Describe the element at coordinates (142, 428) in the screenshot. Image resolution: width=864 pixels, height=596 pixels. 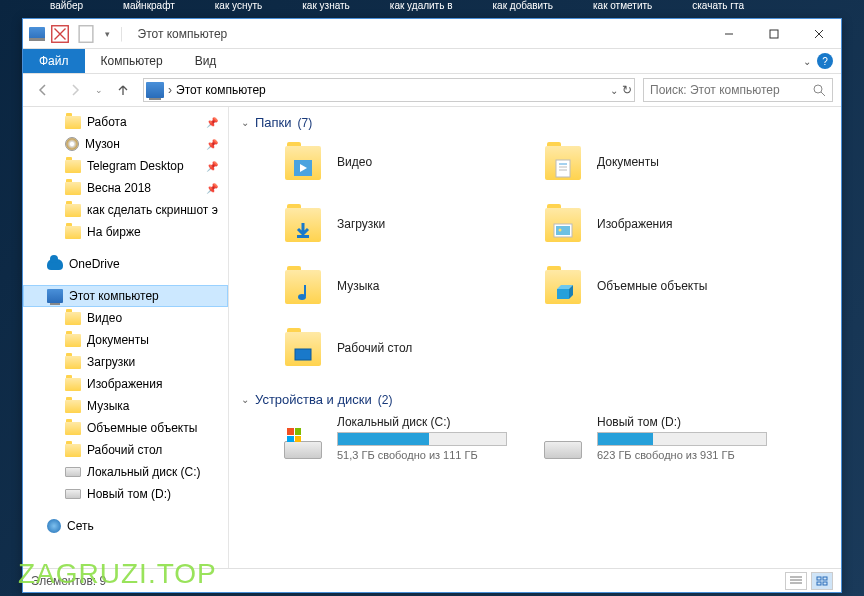
I see `sidebar-item-label: Объемные объекты` at that location.